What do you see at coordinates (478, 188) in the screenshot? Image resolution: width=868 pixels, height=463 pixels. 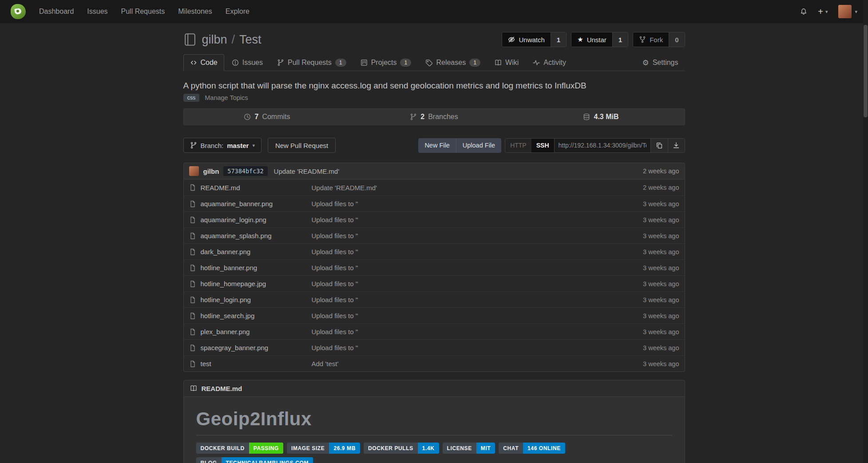 I see `file-commit-message: Update 'README.md'` at bounding box center [478, 188].